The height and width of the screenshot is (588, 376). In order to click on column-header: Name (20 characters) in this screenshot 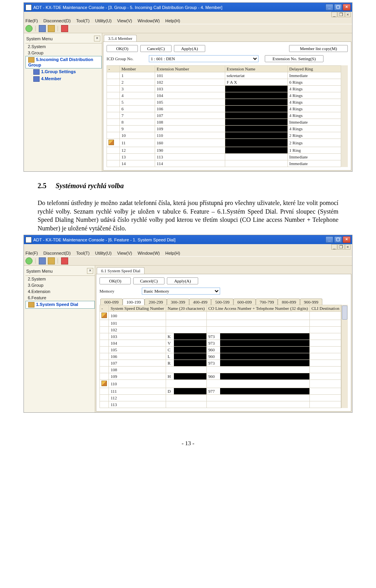, I will do `click(186, 308)`.